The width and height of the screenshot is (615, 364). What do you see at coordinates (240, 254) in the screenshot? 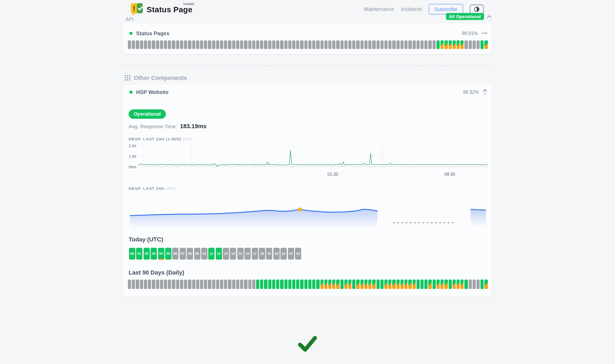
I see `hour-box: 15` at bounding box center [240, 254].